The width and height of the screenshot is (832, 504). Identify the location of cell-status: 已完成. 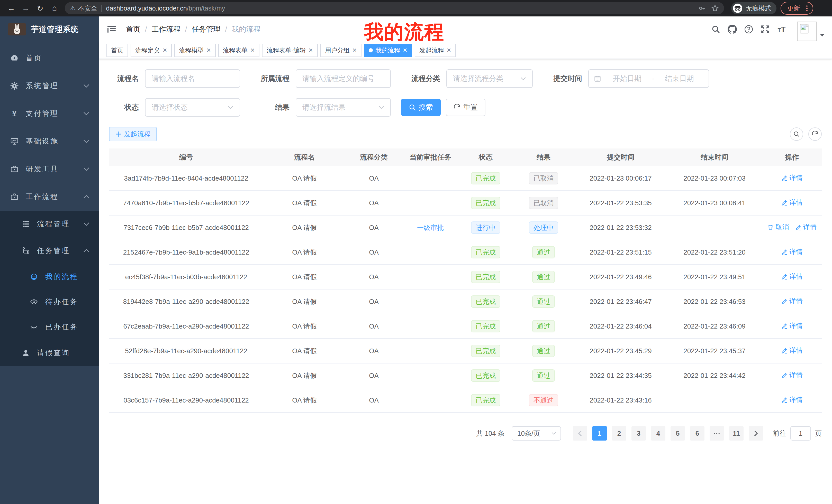
(486, 400).